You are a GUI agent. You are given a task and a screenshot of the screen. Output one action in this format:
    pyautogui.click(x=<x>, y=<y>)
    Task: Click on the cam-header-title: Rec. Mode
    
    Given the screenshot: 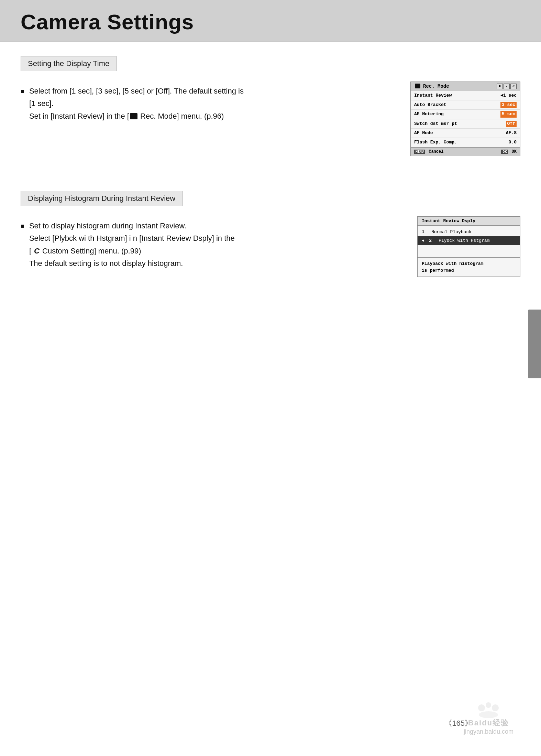 What is the action you would take?
    pyautogui.click(x=432, y=86)
    